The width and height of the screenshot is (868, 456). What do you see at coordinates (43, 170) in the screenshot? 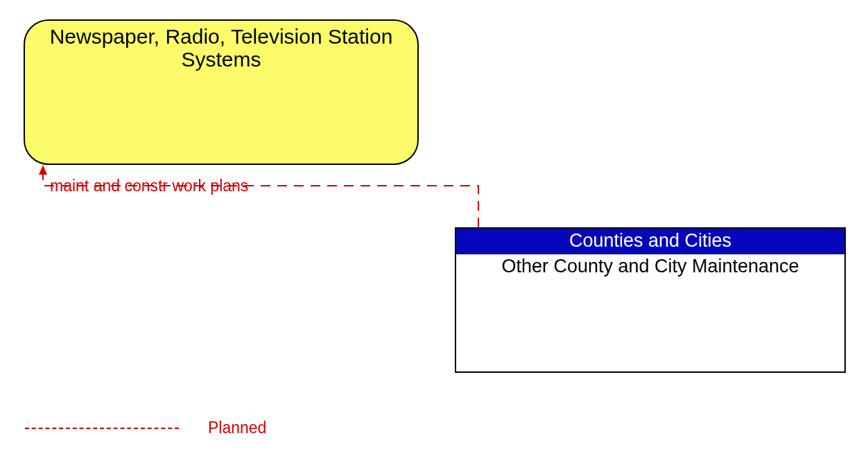
I see `flow-arrowhead` at bounding box center [43, 170].